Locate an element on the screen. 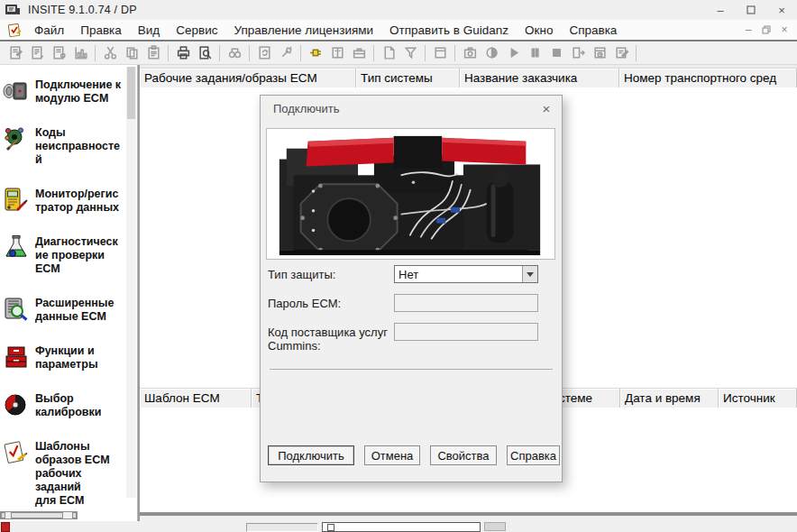  engine-image is located at coordinates (411, 194).